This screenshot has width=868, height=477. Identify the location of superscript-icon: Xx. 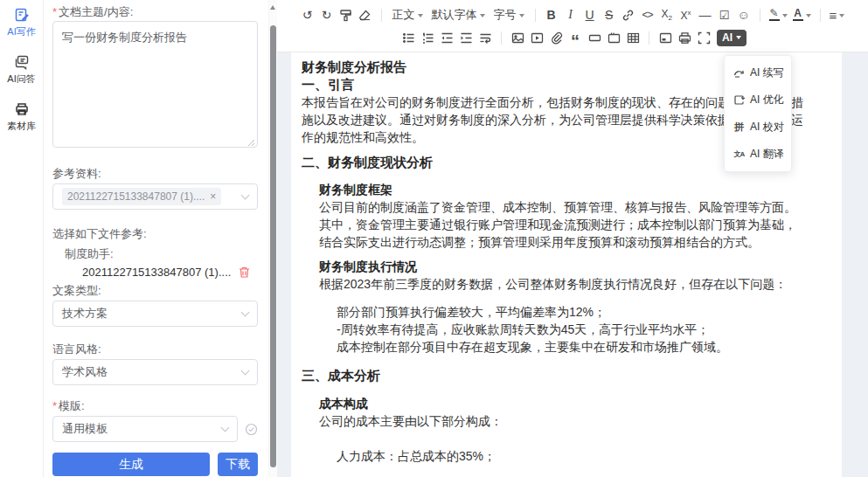
(686, 16).